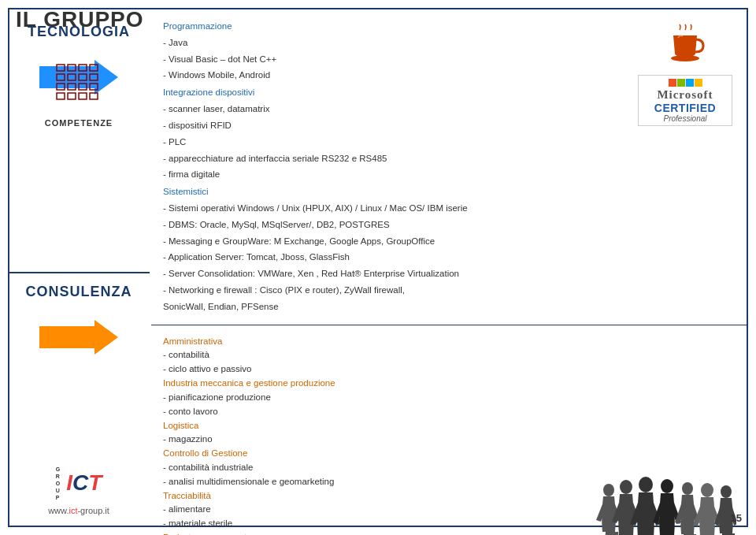 The image size is (756, 535). What do you see at coordinates (79, 123) in the screenshot?
I see `competenze-label: COMPETENZE` at bounding box center [79, 123].